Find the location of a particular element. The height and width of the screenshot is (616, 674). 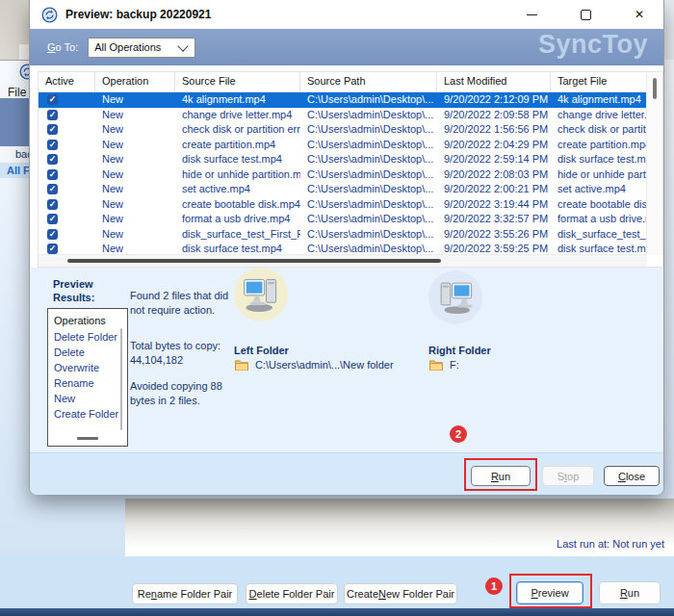

operations-list-item: Delete Folder is located at coordinates (91, 337).